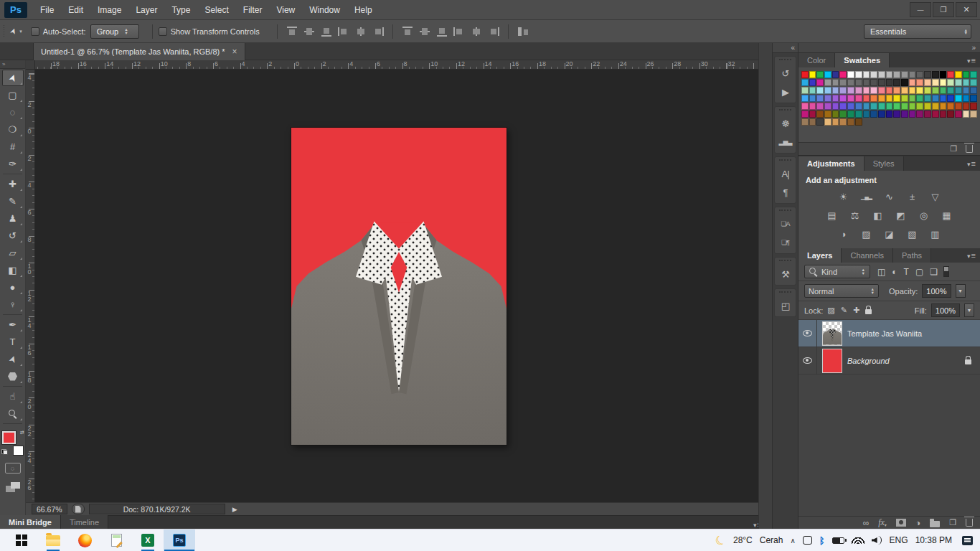 The width and height of the screenshot is (980, 551). I want to click on menu-window: Window, so click(324, 10).